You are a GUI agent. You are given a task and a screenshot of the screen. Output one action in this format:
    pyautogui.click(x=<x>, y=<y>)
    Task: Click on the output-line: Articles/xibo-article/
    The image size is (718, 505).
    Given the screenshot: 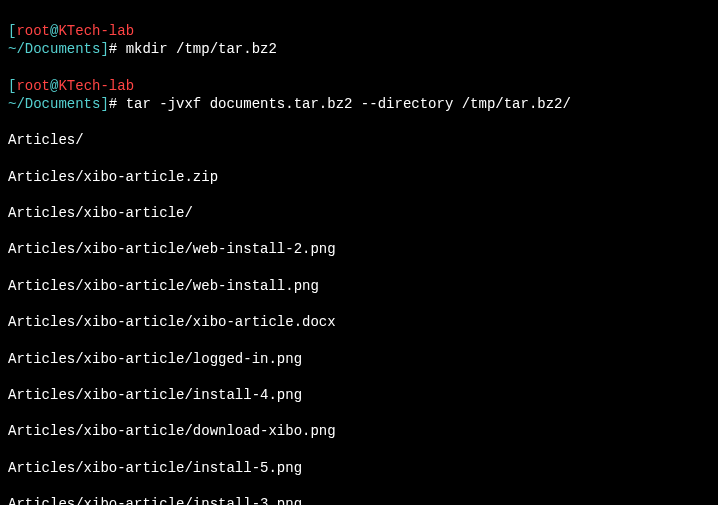 What is the action you would take?
    pyautogui.click(x=359, y=213)
    